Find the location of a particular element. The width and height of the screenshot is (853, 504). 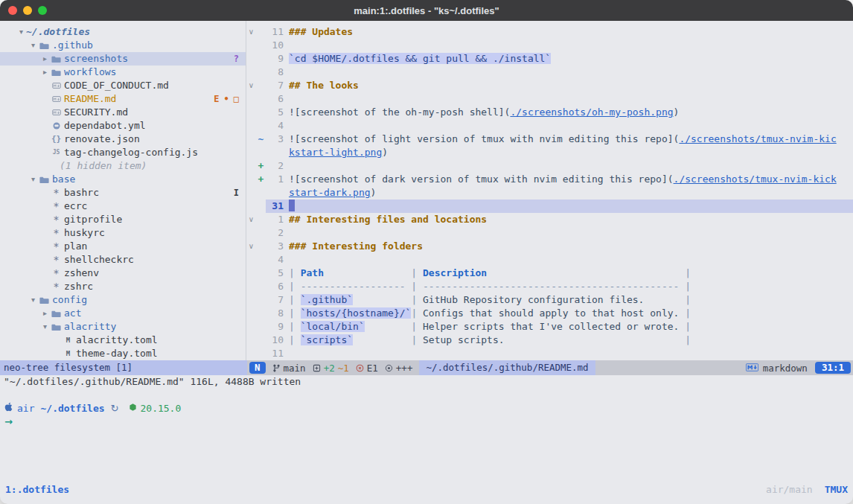

tree-item-plan: *plan is located at coordinates (123, 246).